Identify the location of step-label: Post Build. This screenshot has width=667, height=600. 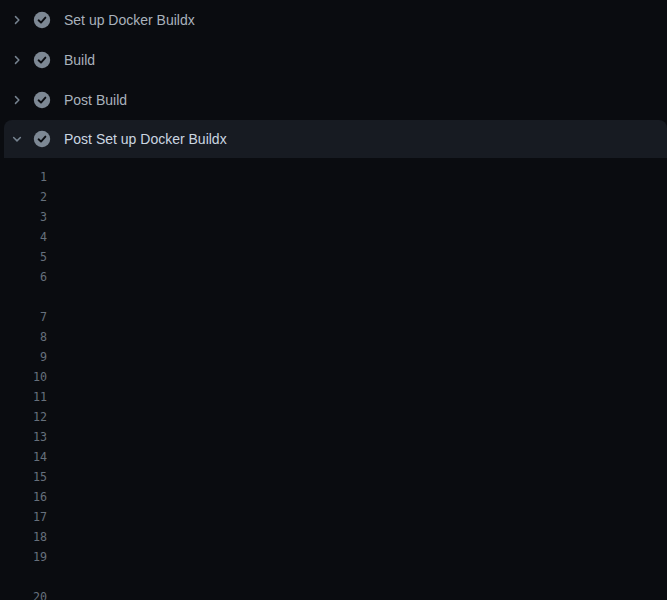
(96, 100).